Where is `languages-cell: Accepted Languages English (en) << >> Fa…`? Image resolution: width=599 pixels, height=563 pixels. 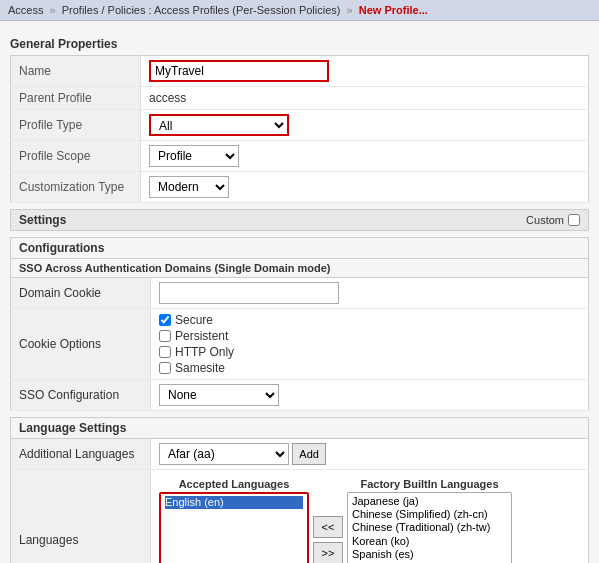 languages-cell: Accepted Languages English (en) << >> Fa… is located at coordinates (370, 517).